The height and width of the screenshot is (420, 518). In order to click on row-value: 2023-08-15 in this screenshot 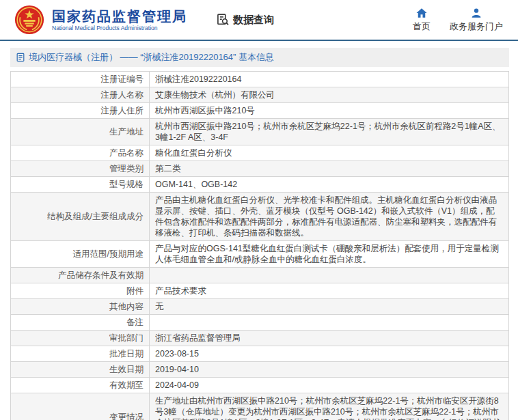, I will do `click(329, 354)`.